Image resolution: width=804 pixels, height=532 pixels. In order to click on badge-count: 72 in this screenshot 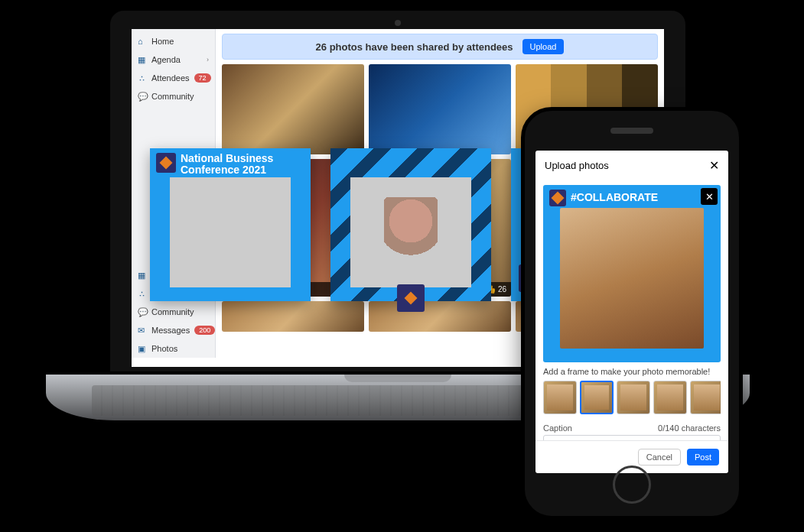, I will do `click(203, 78)`.